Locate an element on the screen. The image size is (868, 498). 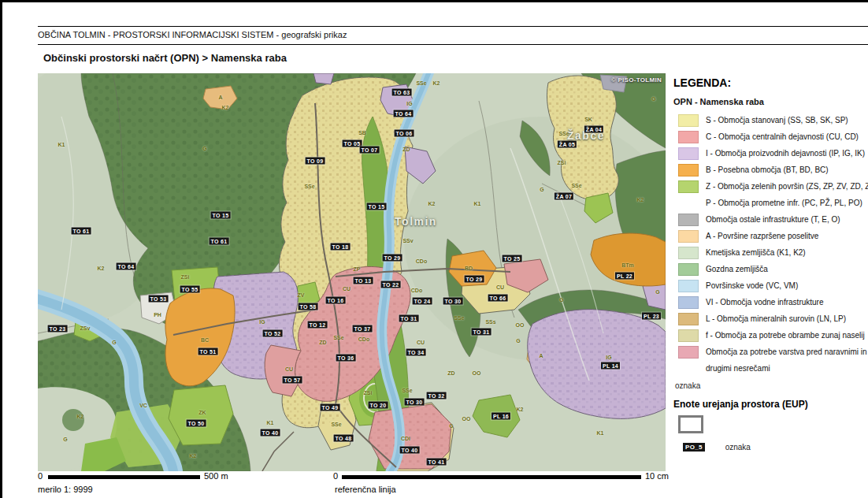
map-eup-badge: TO 52 is located at coordinates (273, 334).